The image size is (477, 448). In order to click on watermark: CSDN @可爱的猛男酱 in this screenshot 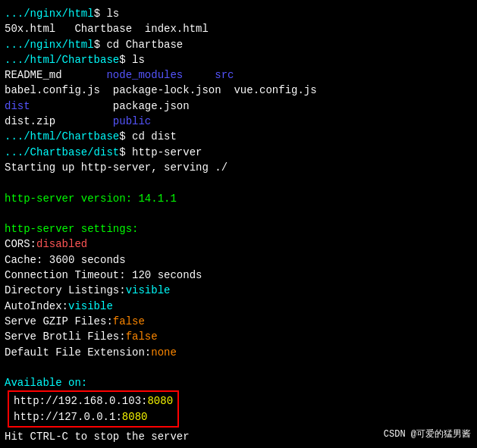, I will do `click(428, 434)`.